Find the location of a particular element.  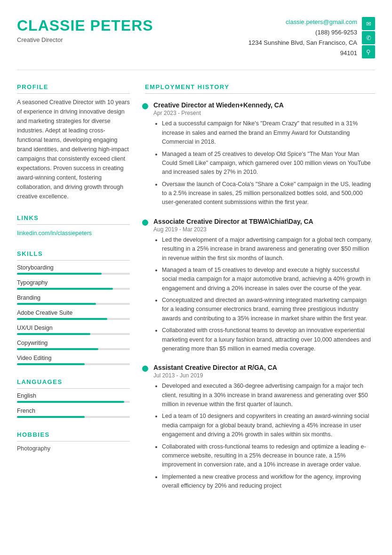

skill-item: Storyboarding is located at coordinates (73, 269).